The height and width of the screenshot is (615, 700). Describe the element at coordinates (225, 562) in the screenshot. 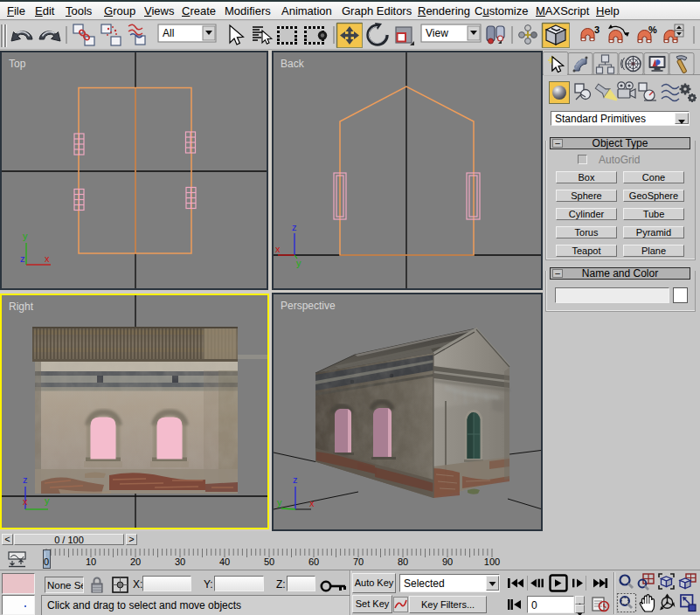

I see `svg-text: 40` at that location.